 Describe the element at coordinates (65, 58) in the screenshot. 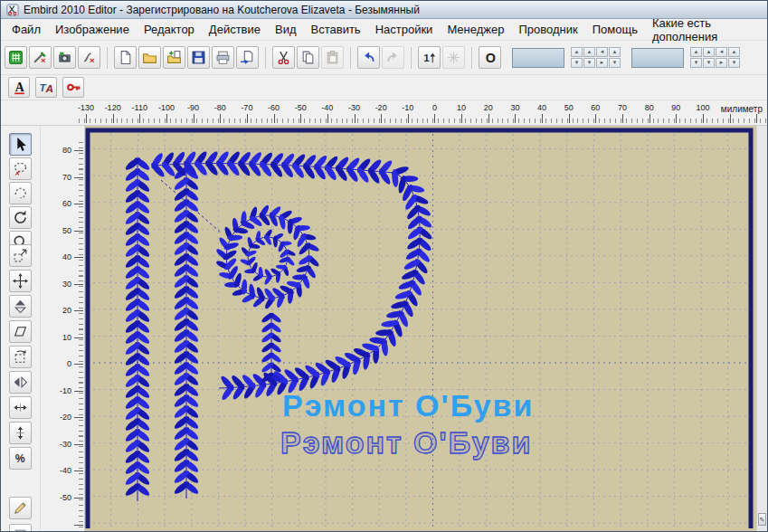

I see `camera-capture-button` at that location.